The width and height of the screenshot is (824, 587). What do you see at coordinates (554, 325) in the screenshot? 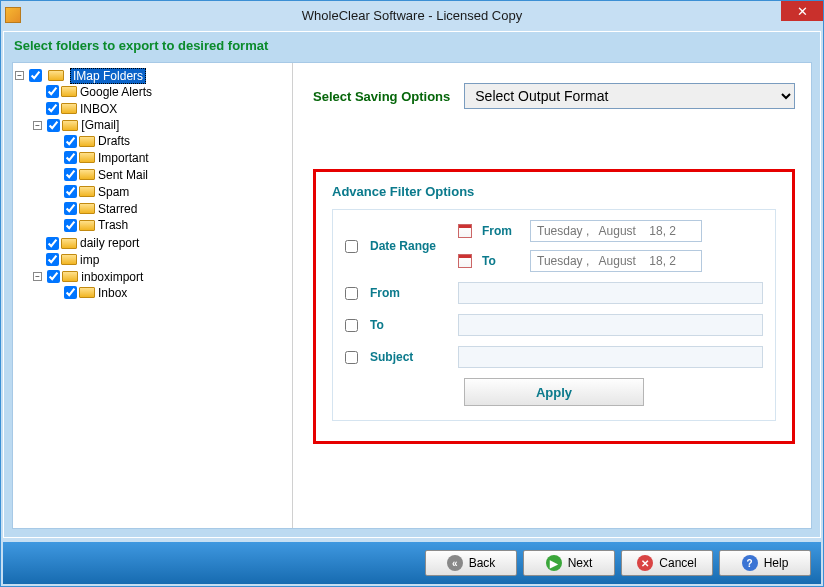
I see `to-row: To` at bounding box center [554, 325].